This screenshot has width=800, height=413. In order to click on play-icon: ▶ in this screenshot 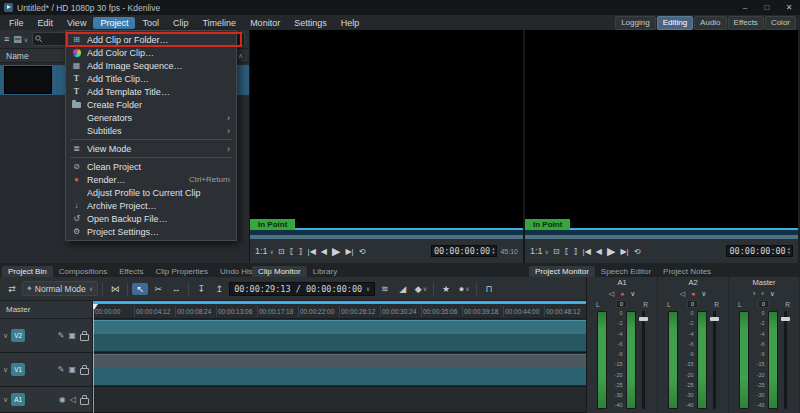, I will do `click(611, 252)`.